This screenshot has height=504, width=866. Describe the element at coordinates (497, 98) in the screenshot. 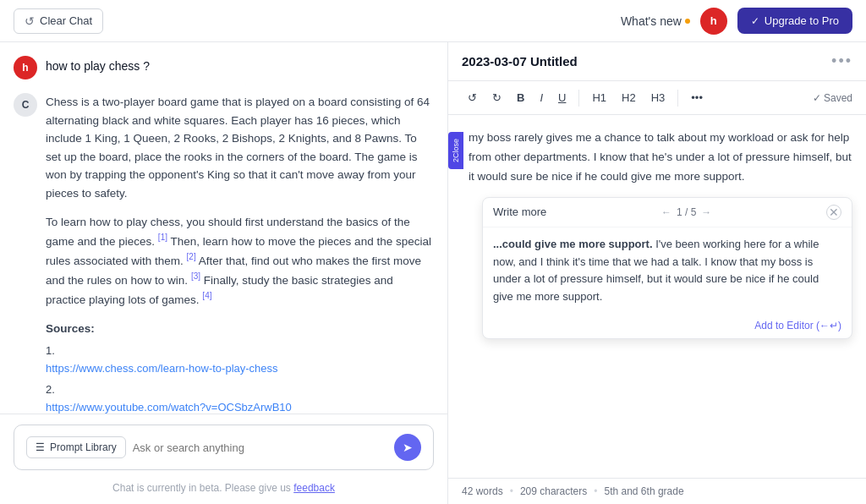

I see `redo-icon: ↻` at that location.